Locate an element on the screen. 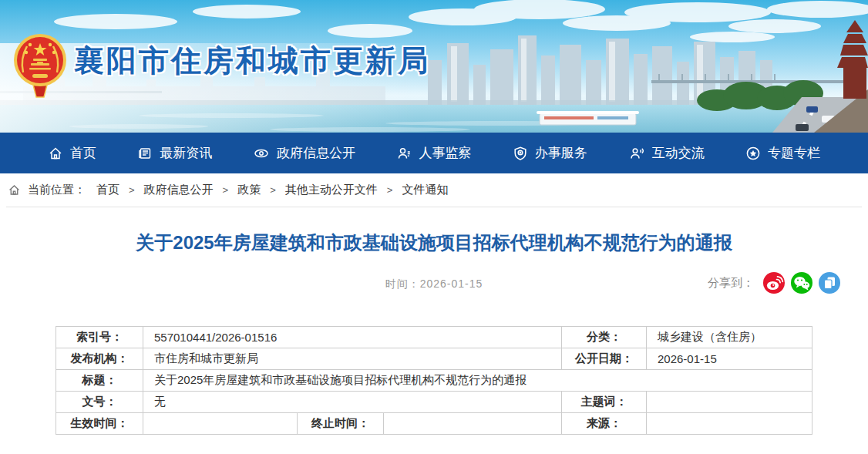  source-value is located at coordinates (729, 424).